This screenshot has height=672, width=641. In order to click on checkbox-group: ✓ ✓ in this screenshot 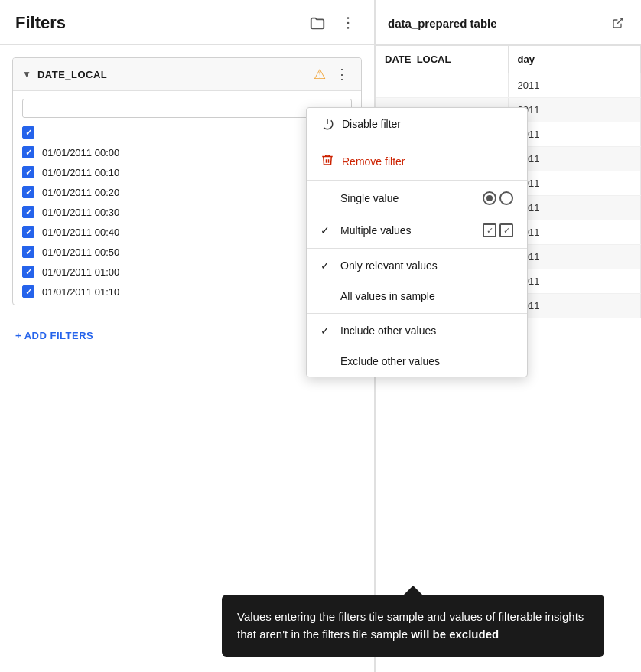, I will do `click(498, 230)`.